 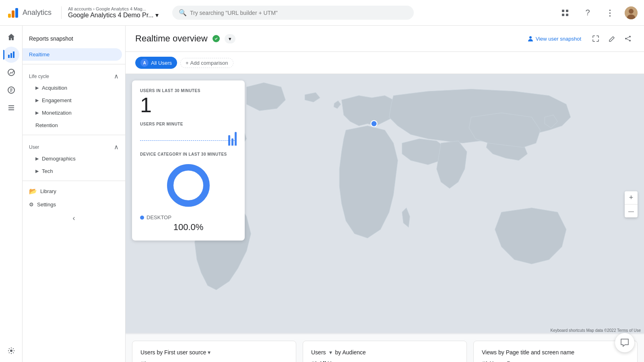 I want to click on plus-icon: +, so click(x=187, y=63).